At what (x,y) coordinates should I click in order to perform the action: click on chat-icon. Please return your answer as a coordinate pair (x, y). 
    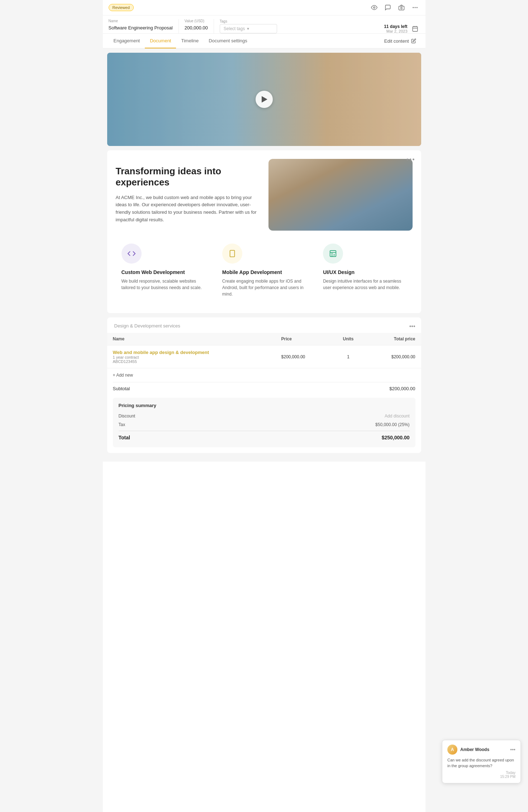
    Looking at the image, I should click on (388, 8).